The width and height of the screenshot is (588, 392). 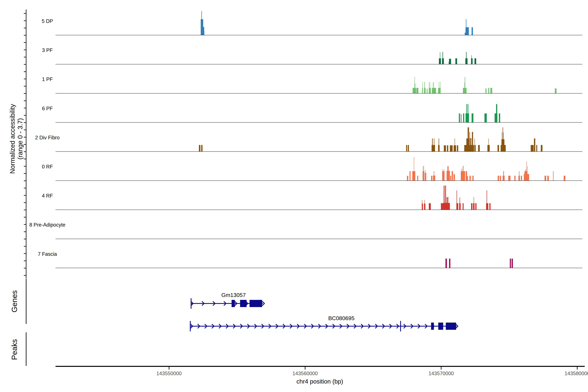 What do you see at coordinates (305, 374) in the screenshot?
I see `x-tick-label-143560000: 143560000` at bounding box center [305, 374].